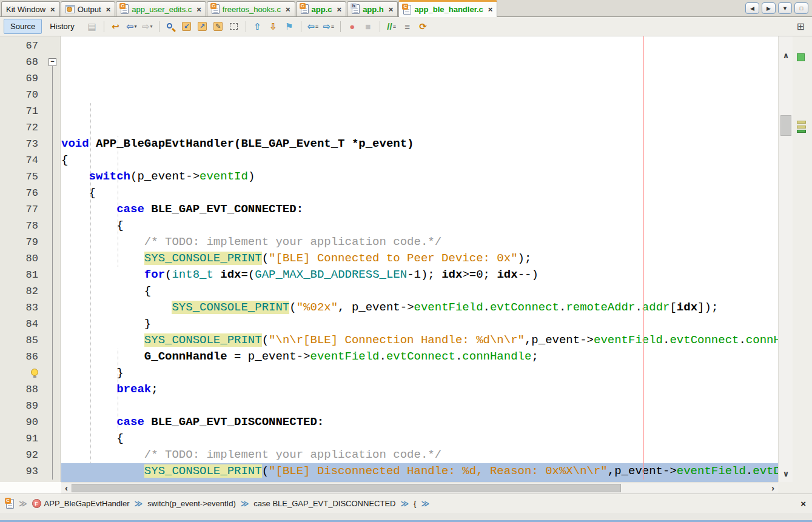  Describe the element at coordinates (30, 455) in the screenshot. I see `gutter-line-92: 92` at that location.